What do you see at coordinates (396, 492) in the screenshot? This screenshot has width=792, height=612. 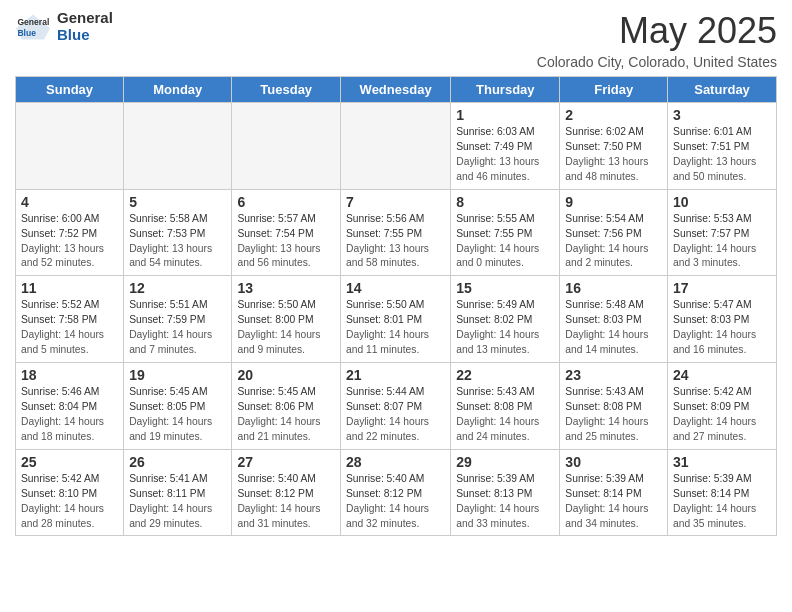 I see `week-row-5: 25Sunrise: 5:42 AMSunset: 8:10 PMDayligh…` at bounding box center [396, 492].